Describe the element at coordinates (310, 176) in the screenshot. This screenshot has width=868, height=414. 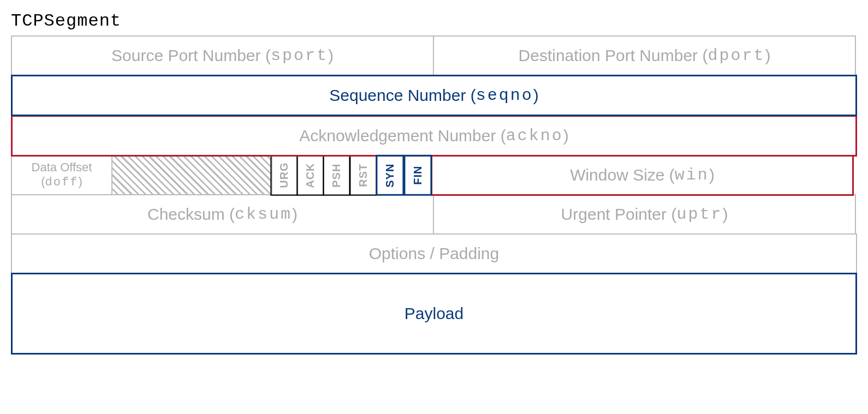
I see `flag-ack: ACK` at that location.